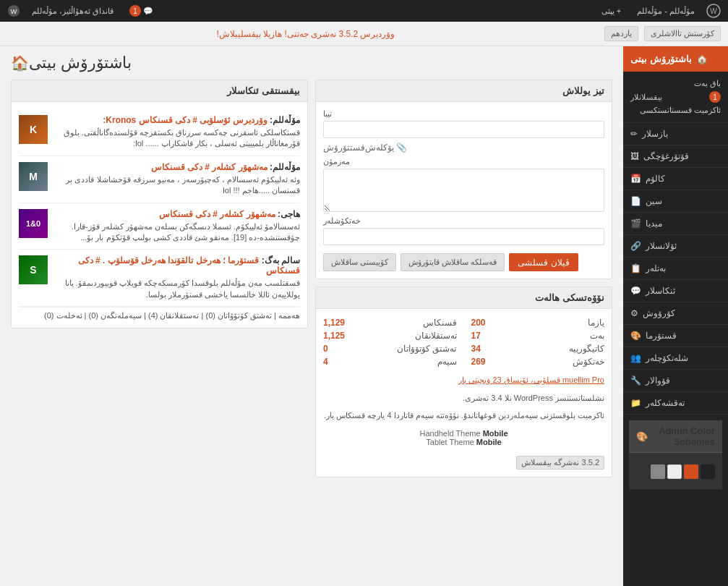  Describe the element at coordinates (667, 358) in the screenshot. I see `users-label: شله‌تکۆچلەر` at that location.